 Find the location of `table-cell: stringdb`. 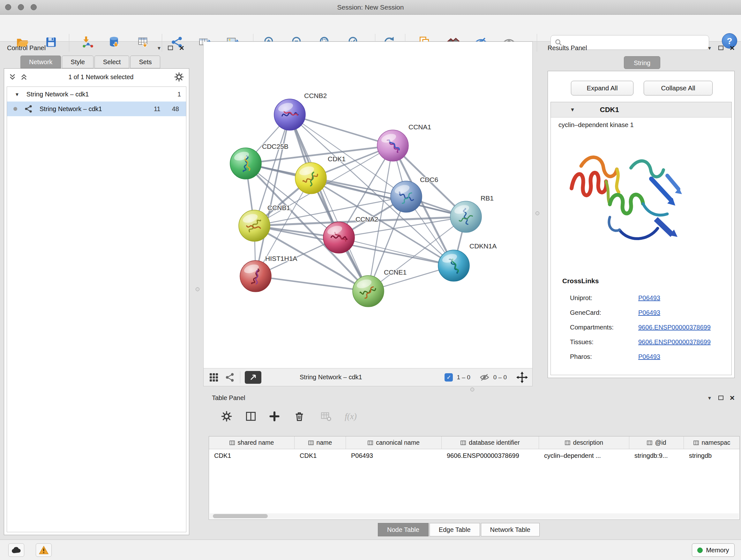

table-cell: stringdb is located at coordinates (712, 456).